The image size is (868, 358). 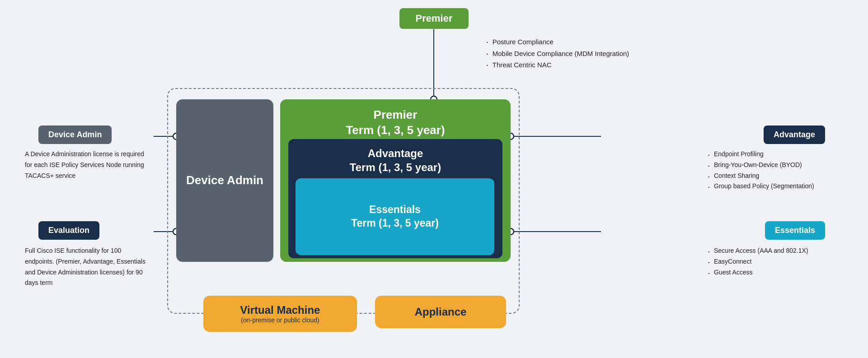 What do you see at coordinates (84, 165) in the screenshot?
I see `device-admin-desc-text: A Device Administration license is requi…` at bounding box center [84, 165].